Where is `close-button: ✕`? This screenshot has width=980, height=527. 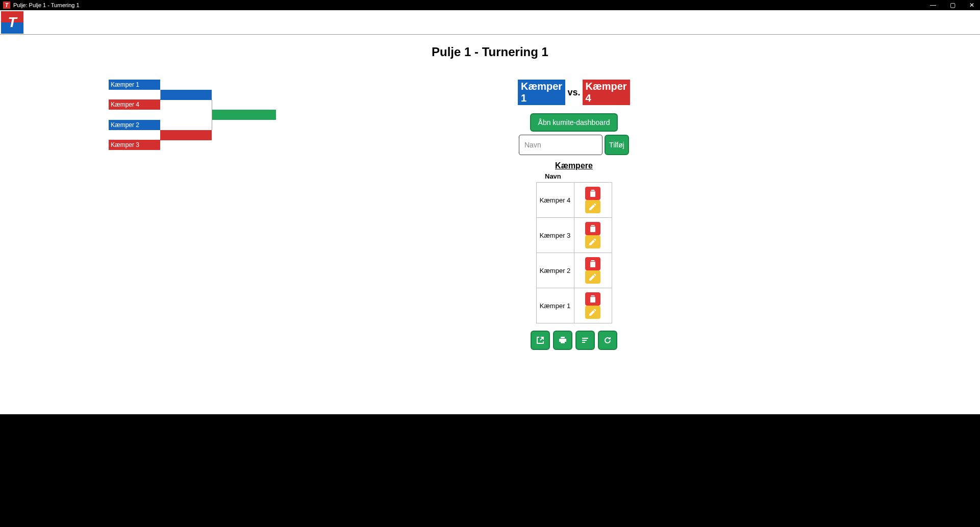 close-button: ✕ is located at coordinates (972, 5).